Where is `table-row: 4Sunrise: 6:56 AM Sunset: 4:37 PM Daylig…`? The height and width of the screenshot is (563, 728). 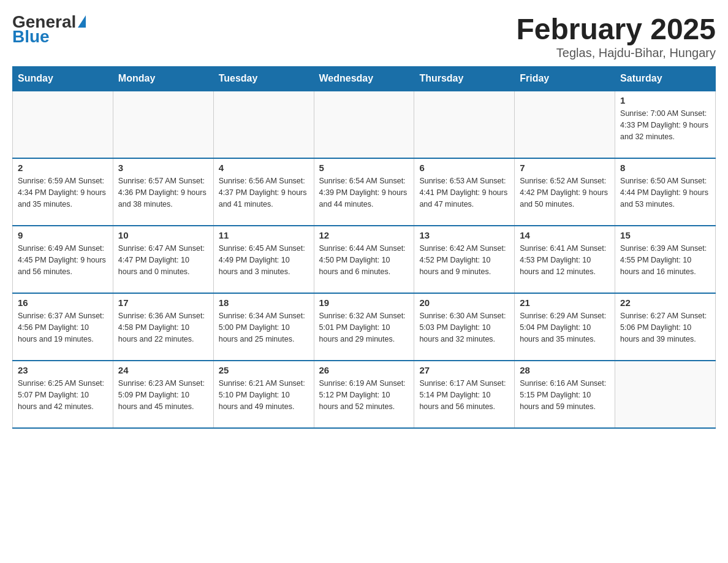 table-row: 4Sunrise: 6:56 AM Sunset: 4:37 PM Daylig… is located at coordinates (264, 192).